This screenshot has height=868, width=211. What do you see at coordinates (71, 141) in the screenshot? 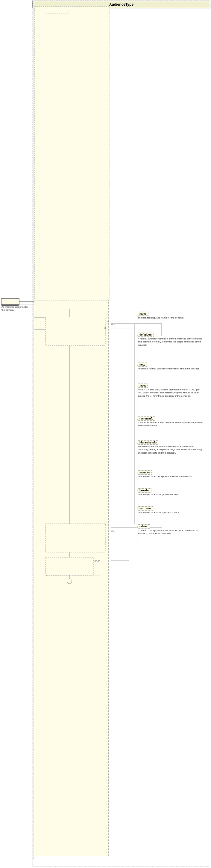
I see `attr-whyuri-row: whyuri Why the metadata has been include…` at bounding box center [71, 141].